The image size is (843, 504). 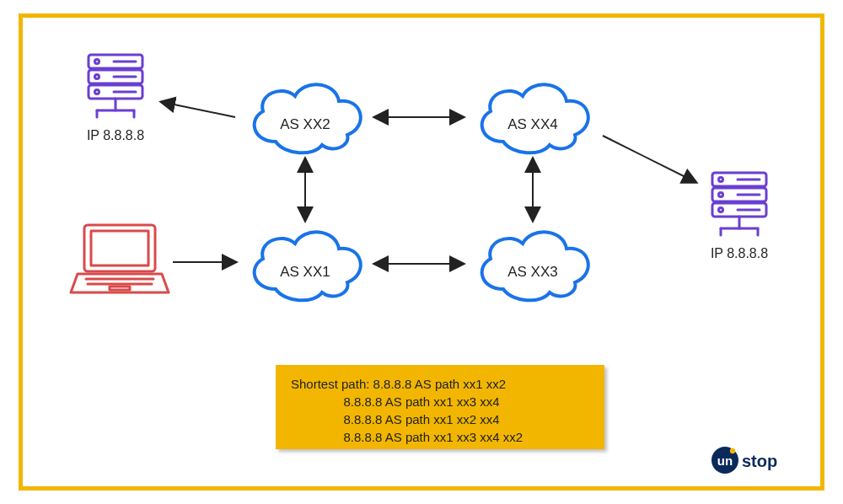 What do you see at coordinates (406, 410) in the screenshot?
I see `pathbox-text: Shortest path: 8.8.8.8 AS path xx1 xx2 8…` at bounding box center [406, 410].